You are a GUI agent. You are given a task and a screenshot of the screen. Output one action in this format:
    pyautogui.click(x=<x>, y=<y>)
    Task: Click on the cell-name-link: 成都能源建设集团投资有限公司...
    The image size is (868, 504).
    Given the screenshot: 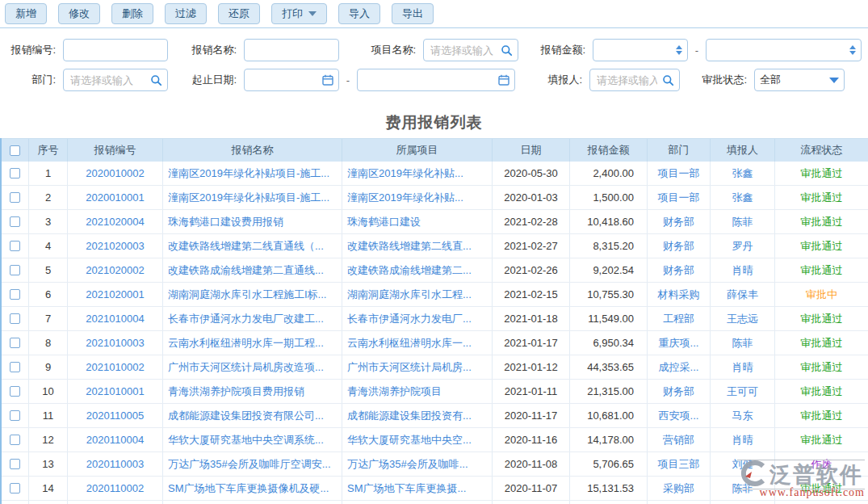 What is the action you would take?
    pyautogui.click(x=253, y=415)
    